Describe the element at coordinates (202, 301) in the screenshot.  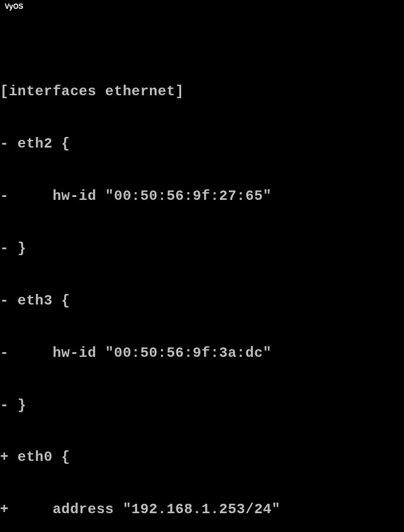
I see `config-line: - eth3 {` at that location.